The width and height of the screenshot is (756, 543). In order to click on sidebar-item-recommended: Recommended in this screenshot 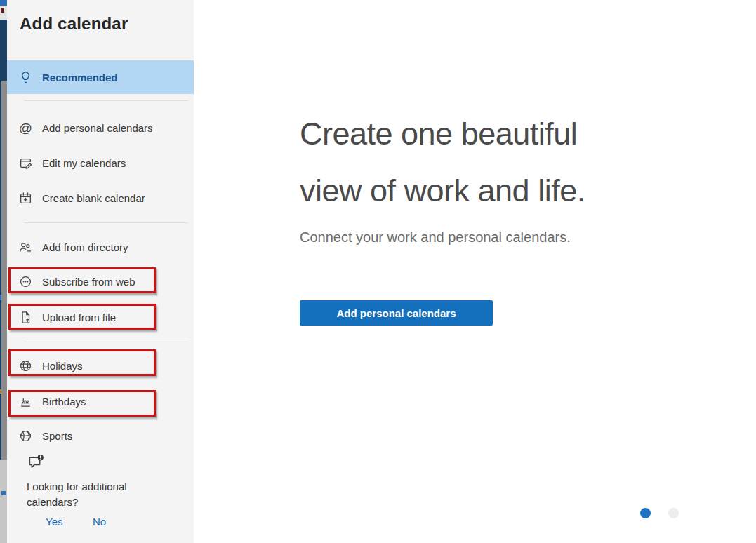, I will do `click(100, 77)`.